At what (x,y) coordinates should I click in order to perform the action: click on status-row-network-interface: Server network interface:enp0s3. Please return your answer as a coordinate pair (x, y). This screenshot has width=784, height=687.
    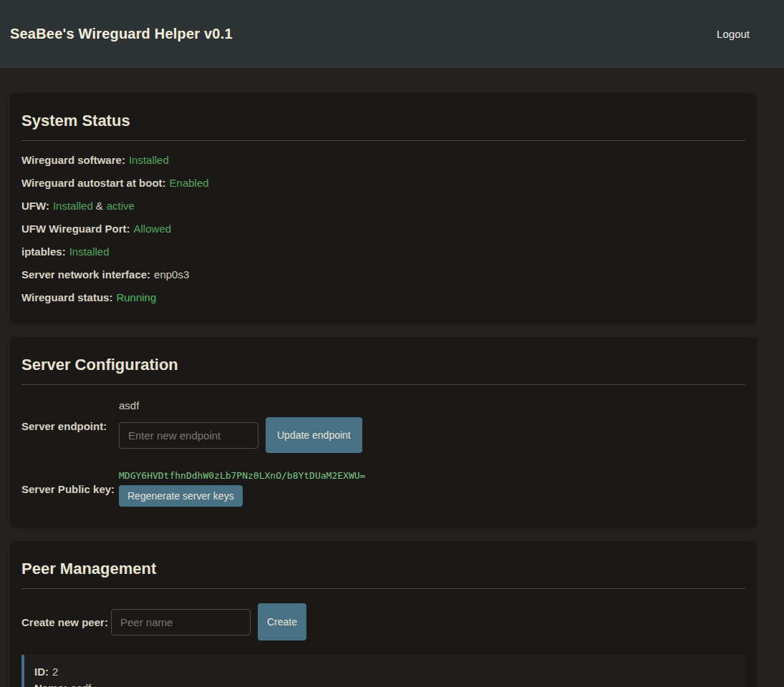
    Looking at the image, I should click on (384, 275).